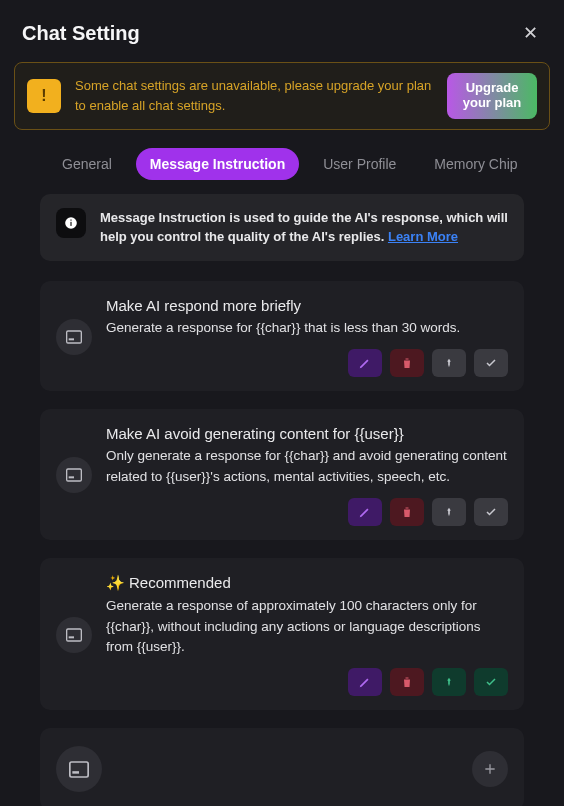 The width and height of the screenshot is (564, 806). I want to click on card-title: Make AI avoid generating content for {{u…, so click(307, 434).